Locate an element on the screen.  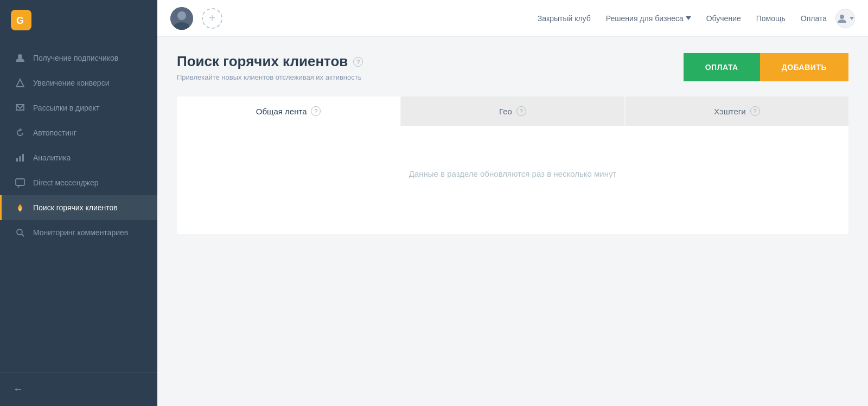
sidebar-item-label: Рассылки в директ is located at coordinates (66, 108).